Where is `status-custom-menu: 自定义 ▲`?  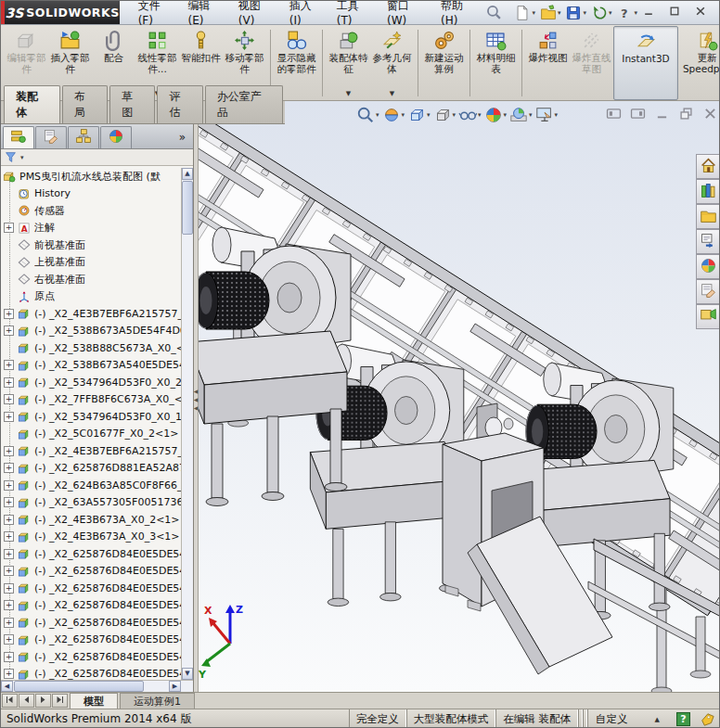
status-custom-menu: 自定义 ▲ is located at coordinates (627, 719).